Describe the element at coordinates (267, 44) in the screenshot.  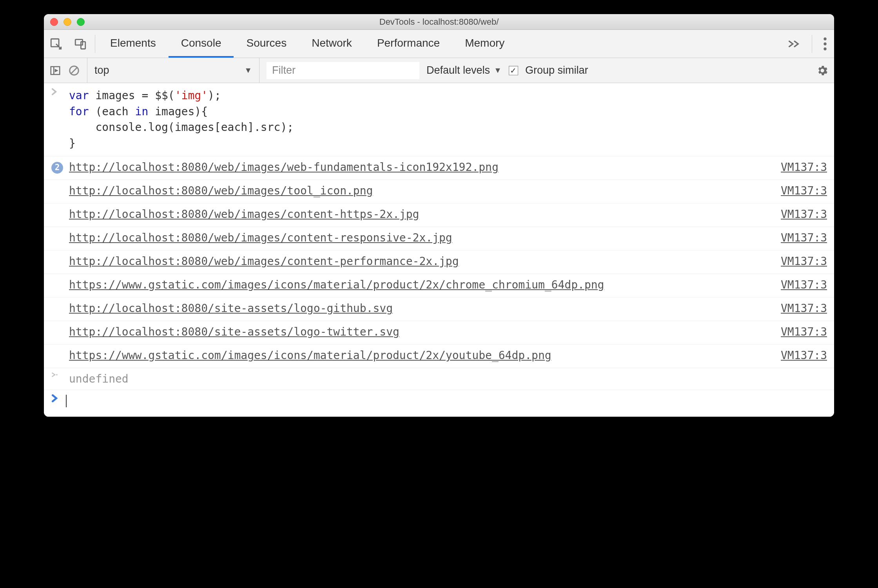
I see `tab-sources: Sources` at that location.